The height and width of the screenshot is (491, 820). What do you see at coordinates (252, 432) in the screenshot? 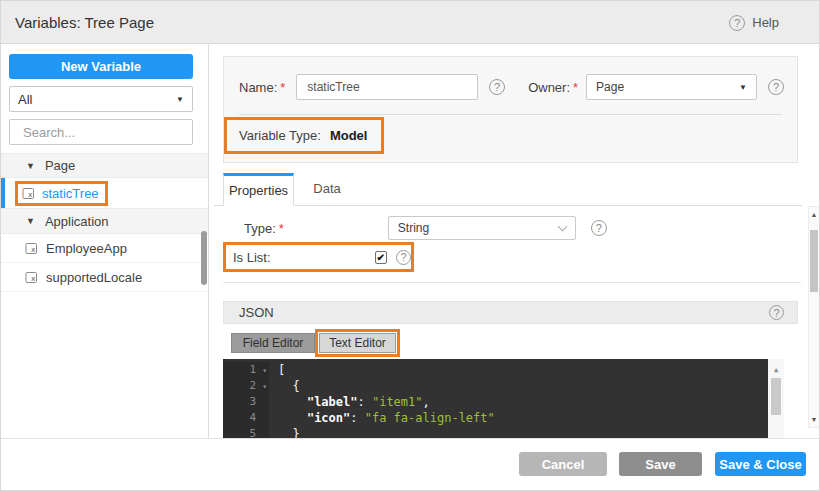
I see `line-number: 5` at bounding box center [252, 432].